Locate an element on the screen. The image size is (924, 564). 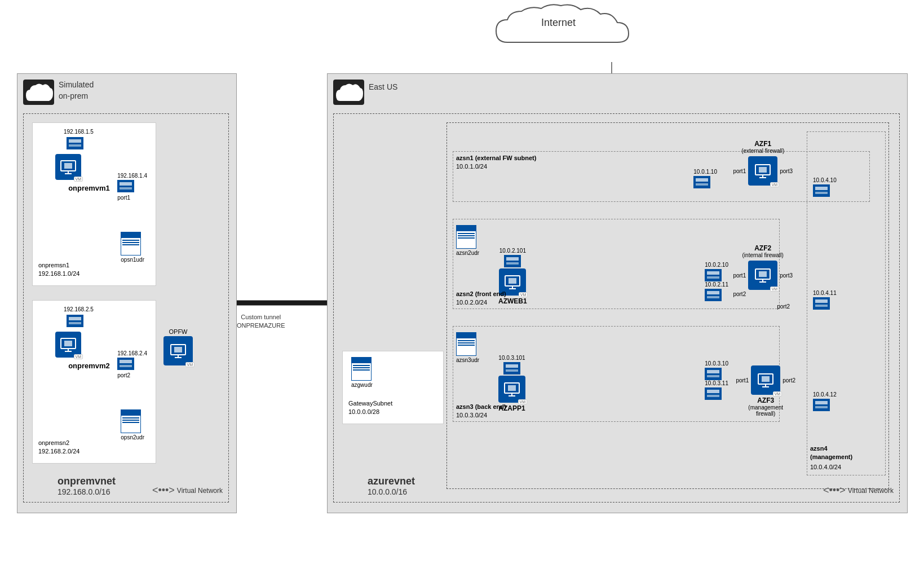
azf2-port2-label: port2 is located at coordinates (784, 307).